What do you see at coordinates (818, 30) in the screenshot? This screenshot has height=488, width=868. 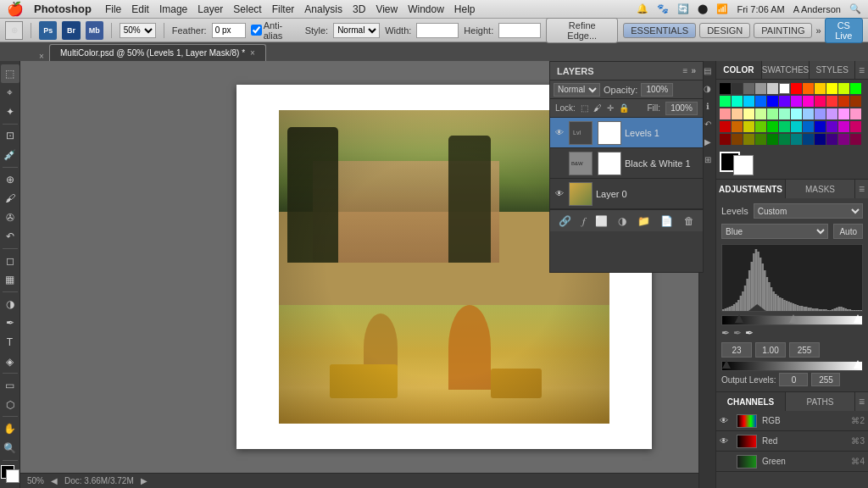 I see `more-workspaces-icon: »` at bounding box center [818, 30].